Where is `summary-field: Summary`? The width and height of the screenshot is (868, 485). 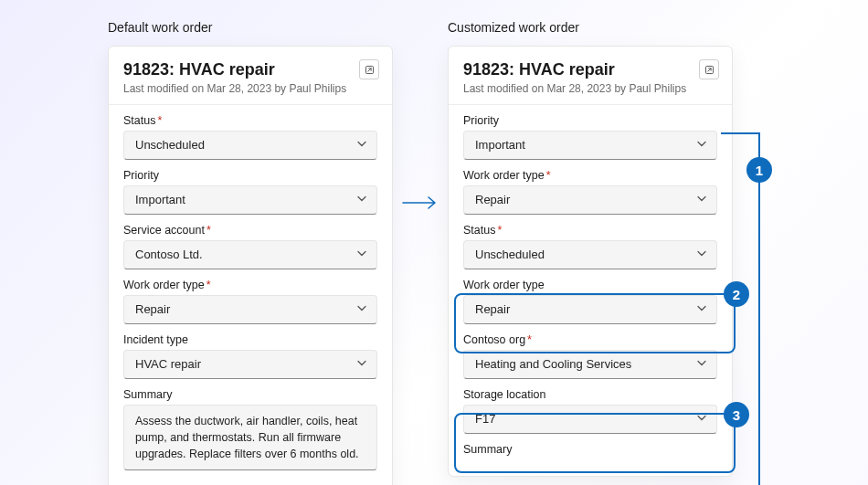
summary-field: Summary is located at coordinates (590, 449).